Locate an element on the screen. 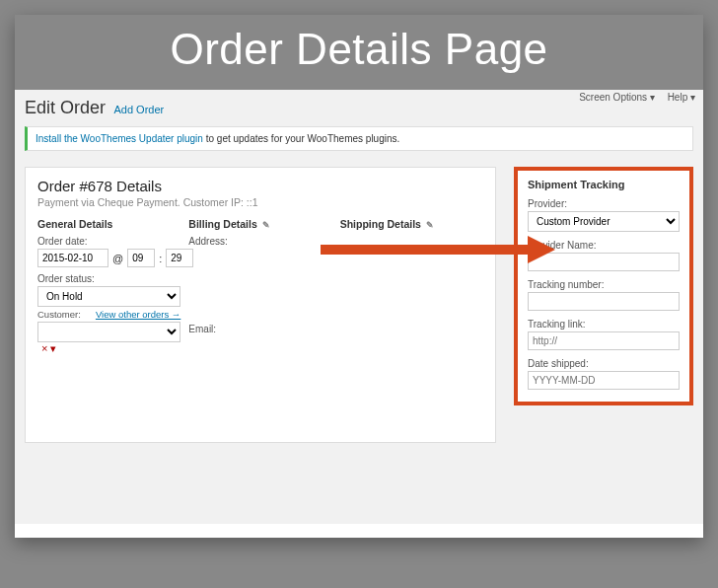 The height and width of the screenshot is (588, 718). billing-details-col: Billing Details ✎ Address: Email: is located at coordinates (260, 286).